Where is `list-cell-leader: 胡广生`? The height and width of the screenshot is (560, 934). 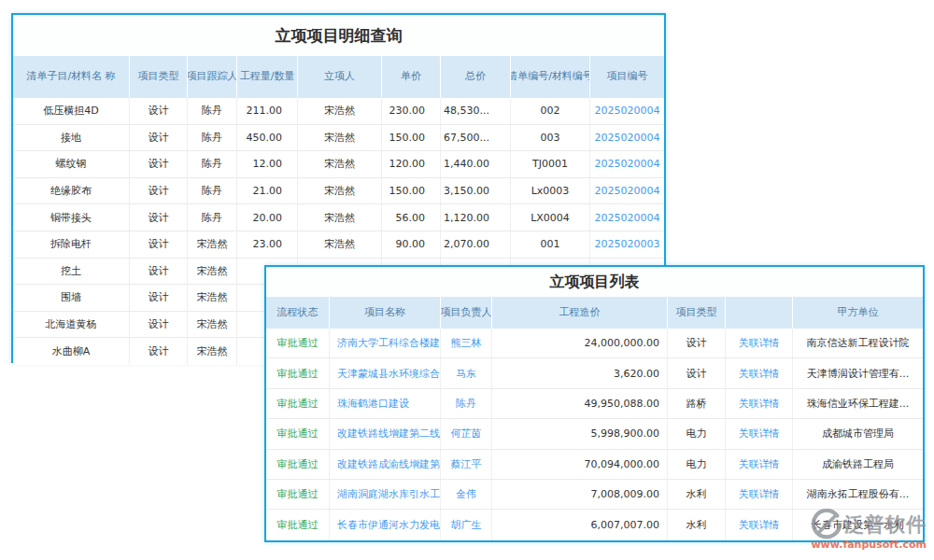 list-cell-leader: 胡广生 is located at coordinates (467, 525).